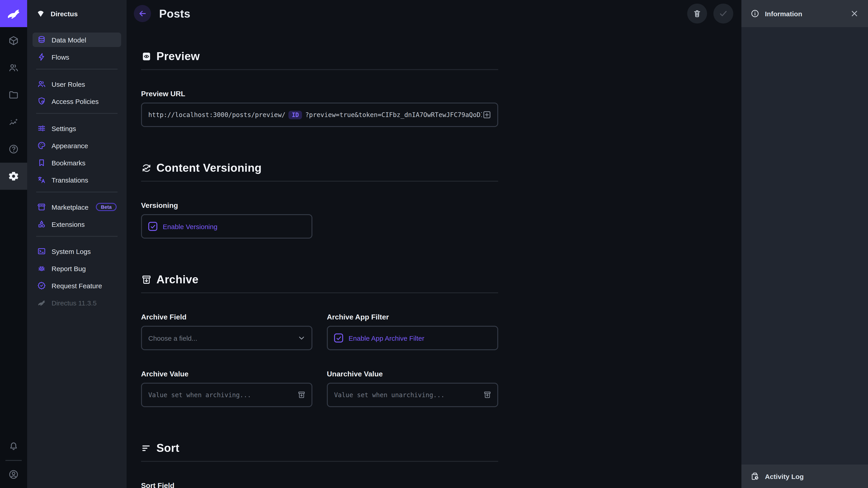 The image size is (868, 488). Describe the element at coordinates (77, 163) in the screenshot. I see `sidebar-item-bookmarks: Bookmarks` at that location.